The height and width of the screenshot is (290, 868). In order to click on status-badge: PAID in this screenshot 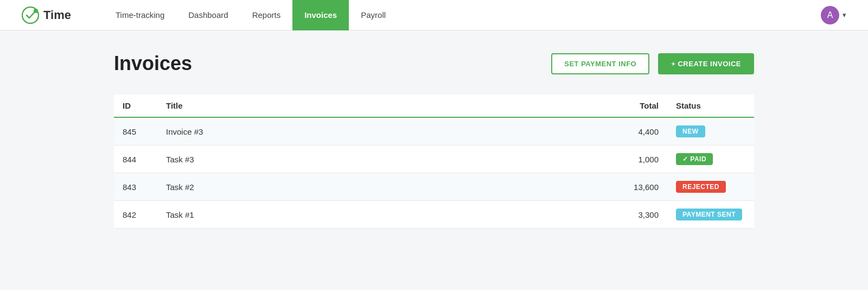, I will do `click(694, 159)`.